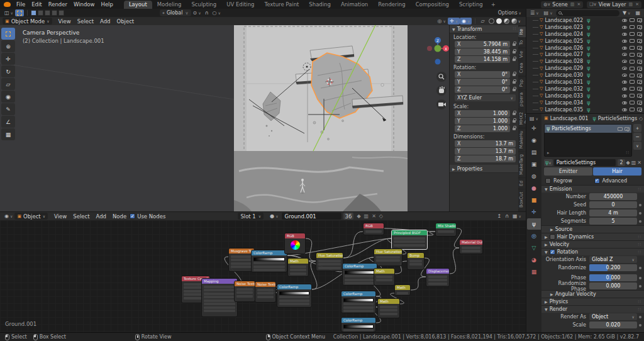 Image resolution: width=644 pixels, height=341 pixels. Describe the element at coordinates (446, 230) in the screenshot. I see `node-mix-shader: Mix Shader` at that location.